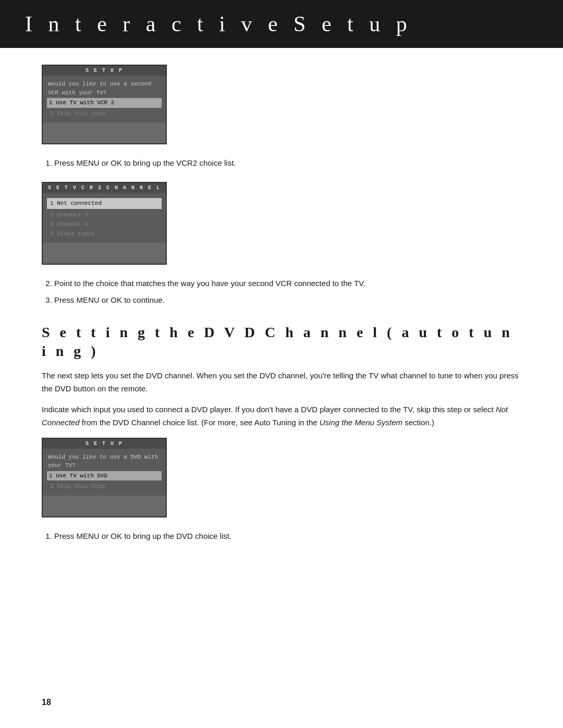  What do you see at coordinates (104, 71) in the screenshot?
I see `screen1-title: S E T U P` at bounding box center [104, 71].